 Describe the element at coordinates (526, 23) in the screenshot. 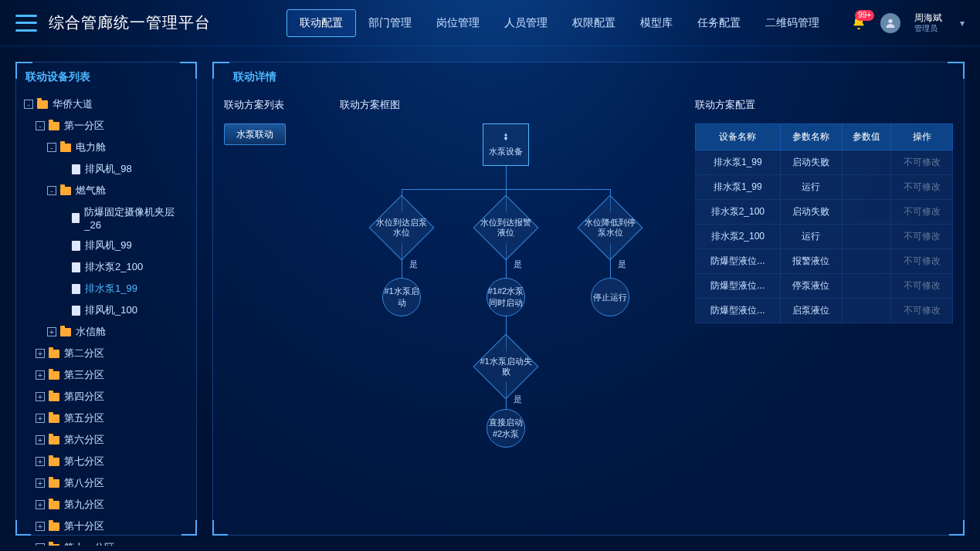

I see `nav-item-3: 人员管理` at that location.